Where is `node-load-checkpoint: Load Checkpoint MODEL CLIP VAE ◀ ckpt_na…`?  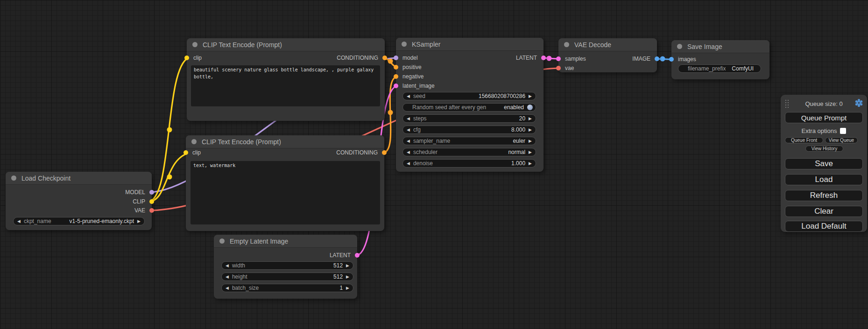 node-load-checkpoint: Load Checkpoint MODEL CLIP VAE ◀ ckpt_na… is located at coordinates (78, 201).